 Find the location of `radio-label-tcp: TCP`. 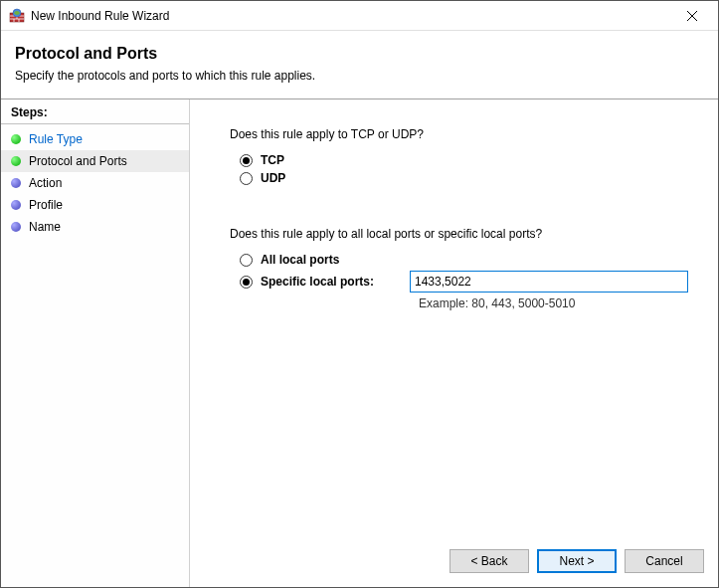

radio-label-tcp: TCP is located at coordinates (272, 160).